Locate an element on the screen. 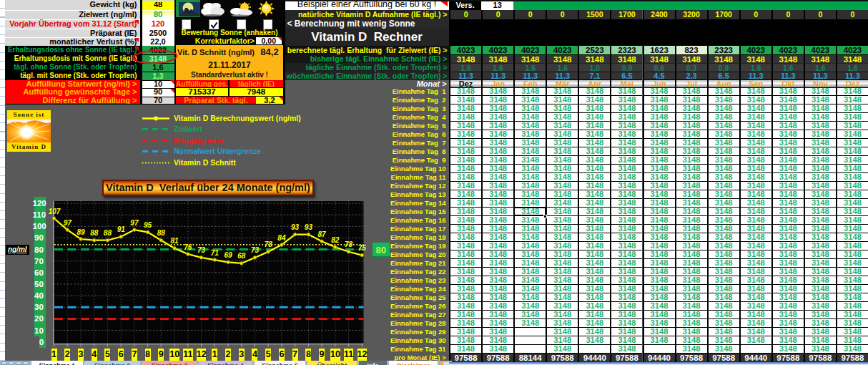  svg-text: 95 is located at coordinates (148, 225).